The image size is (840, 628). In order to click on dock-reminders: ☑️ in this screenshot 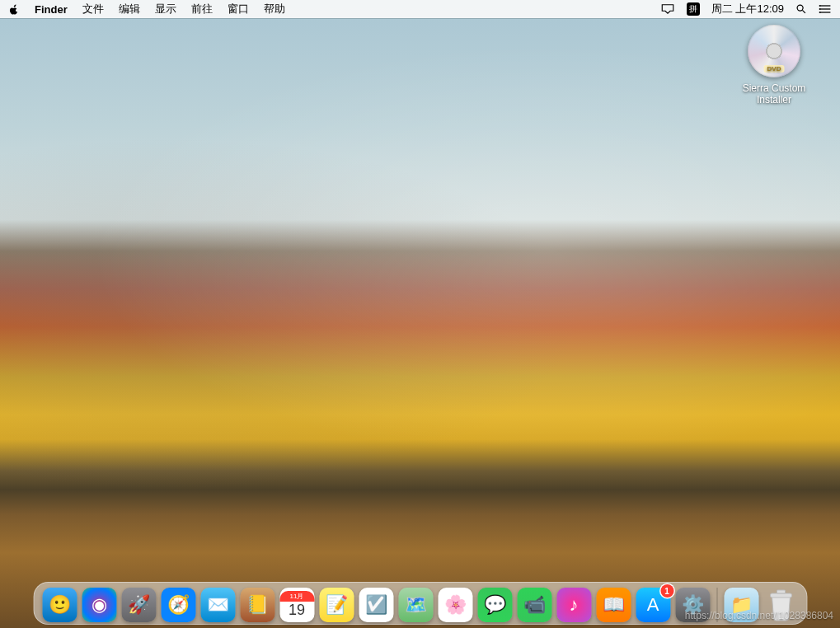, I will do `click(376, 605)`.